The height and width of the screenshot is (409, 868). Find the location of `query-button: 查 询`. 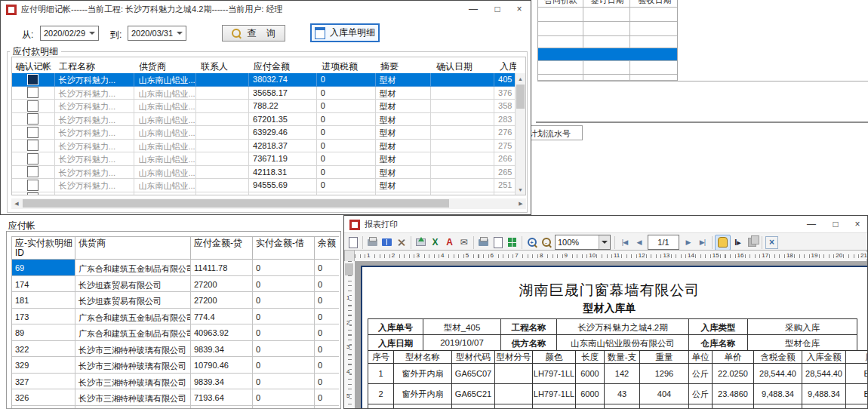

query-button: 查 询 is located at coordinates (254, 33).